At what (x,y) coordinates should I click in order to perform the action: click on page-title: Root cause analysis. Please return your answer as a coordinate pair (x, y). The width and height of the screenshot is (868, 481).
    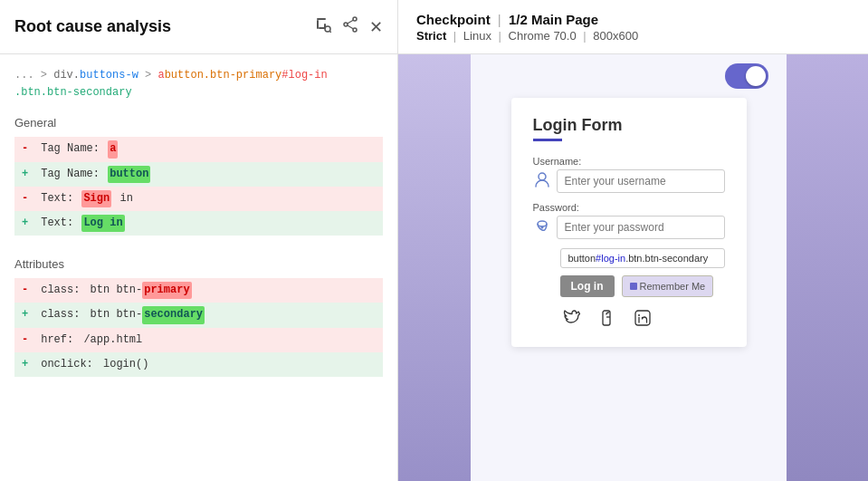
    Looking at the image, I should click on (165, 27).